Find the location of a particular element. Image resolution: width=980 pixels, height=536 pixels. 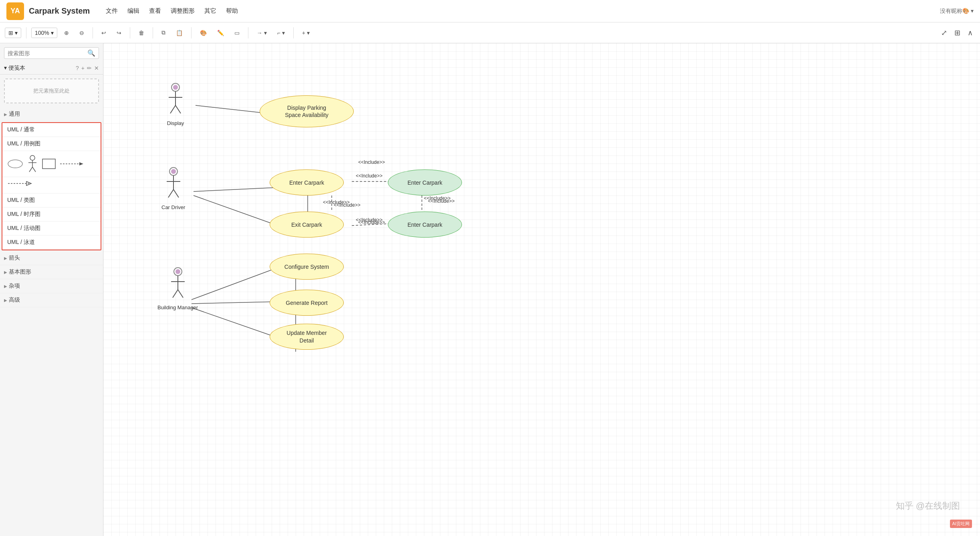

plus-button: + ▾ is located at coordinates (306, 33).